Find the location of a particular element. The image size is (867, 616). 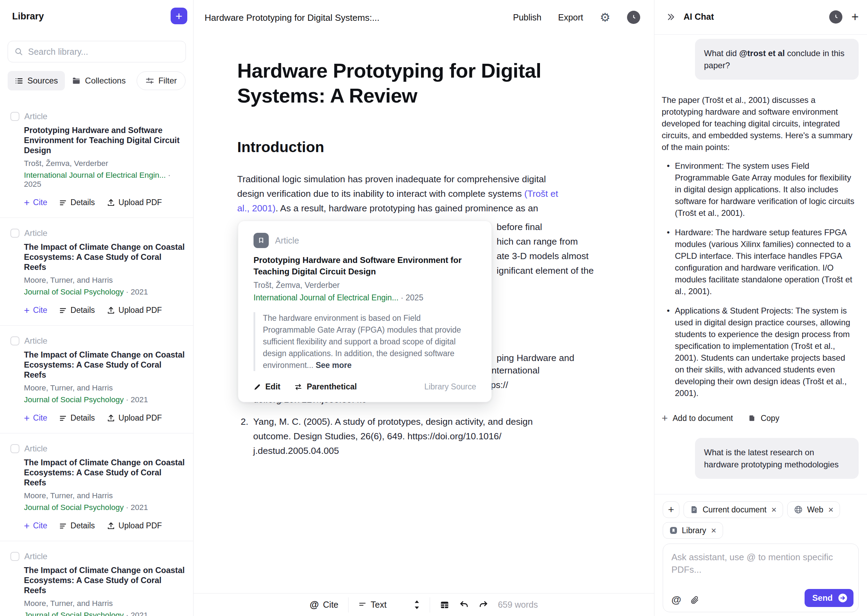

details-label: Details is located at coordinates (82, 418).